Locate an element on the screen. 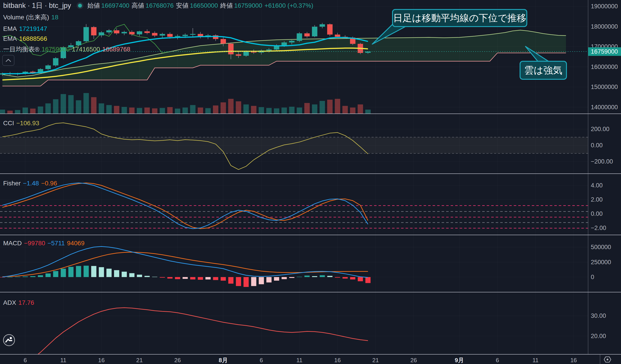  chevron-up-icon is located at coordinates (8, 60).